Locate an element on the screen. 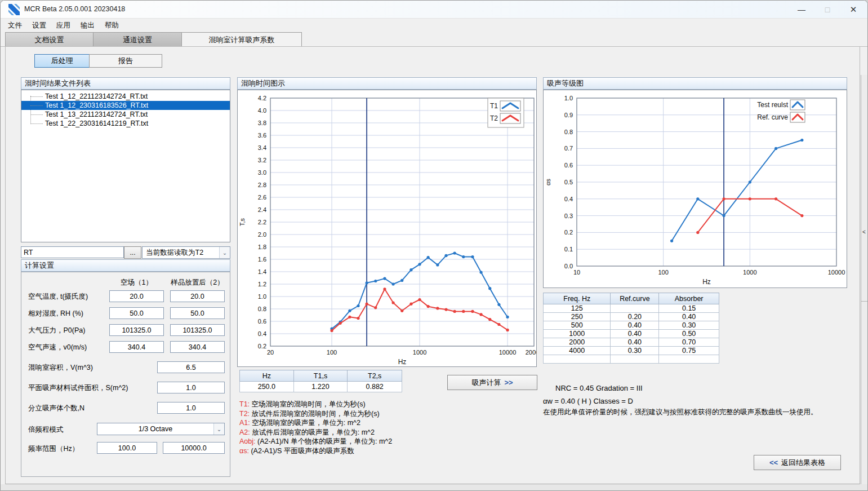  table-row: 10000.400.50 is located at coordinates (631, 334).